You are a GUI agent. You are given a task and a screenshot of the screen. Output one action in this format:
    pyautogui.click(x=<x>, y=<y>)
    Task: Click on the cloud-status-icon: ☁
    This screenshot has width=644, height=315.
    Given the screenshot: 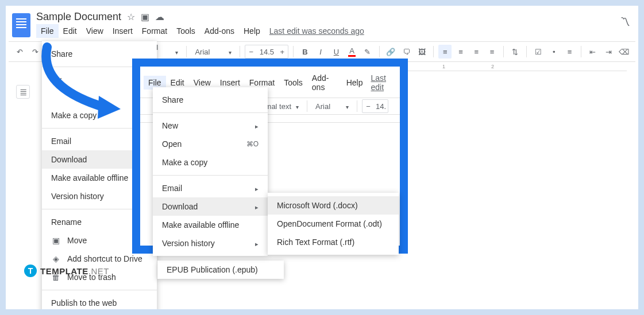 What is the action you would take?
    pyautogui.click(x=160, y=17)
    